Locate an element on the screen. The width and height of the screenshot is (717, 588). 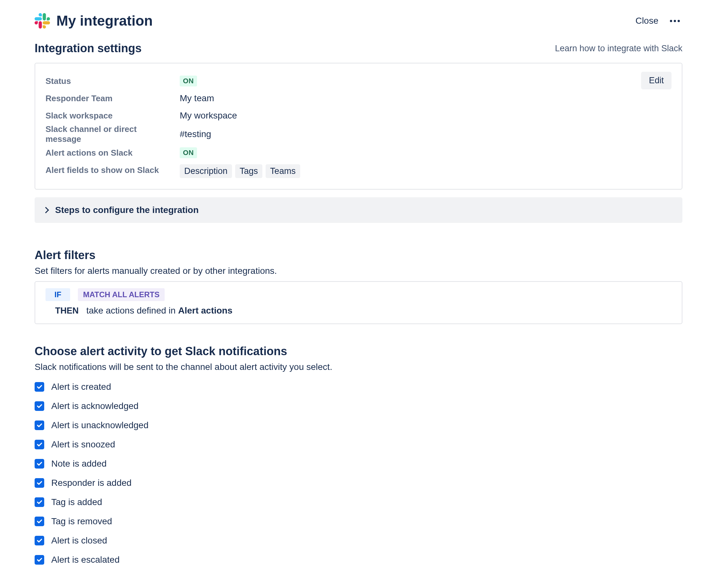
checkbox-label: Alert is unacknowledged is located at coordinates (100, 425).